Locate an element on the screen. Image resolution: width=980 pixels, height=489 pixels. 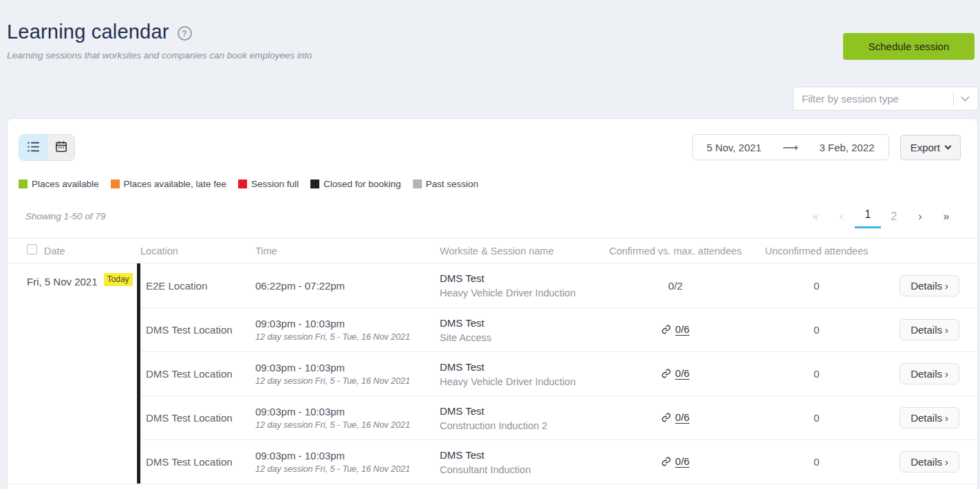
day-date: Fri, 5 Nov 2021 is located at coordinates (62, 282).